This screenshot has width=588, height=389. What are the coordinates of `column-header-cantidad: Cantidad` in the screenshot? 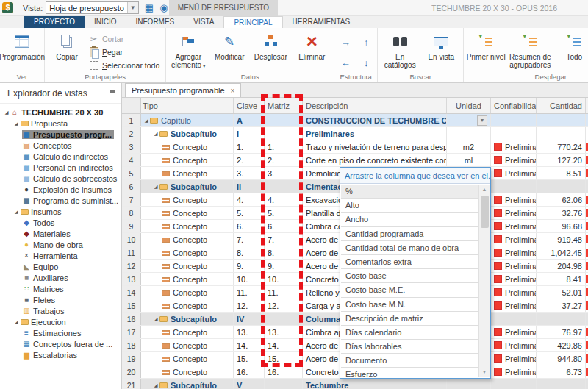 It's located at (562, 106).